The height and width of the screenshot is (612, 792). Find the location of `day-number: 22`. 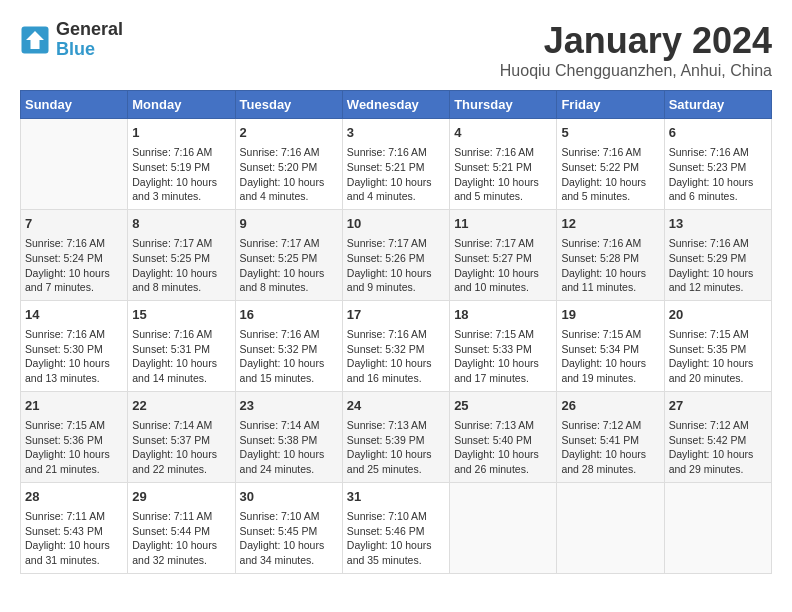

day-number: 22 is located at coordinates (181, 406).